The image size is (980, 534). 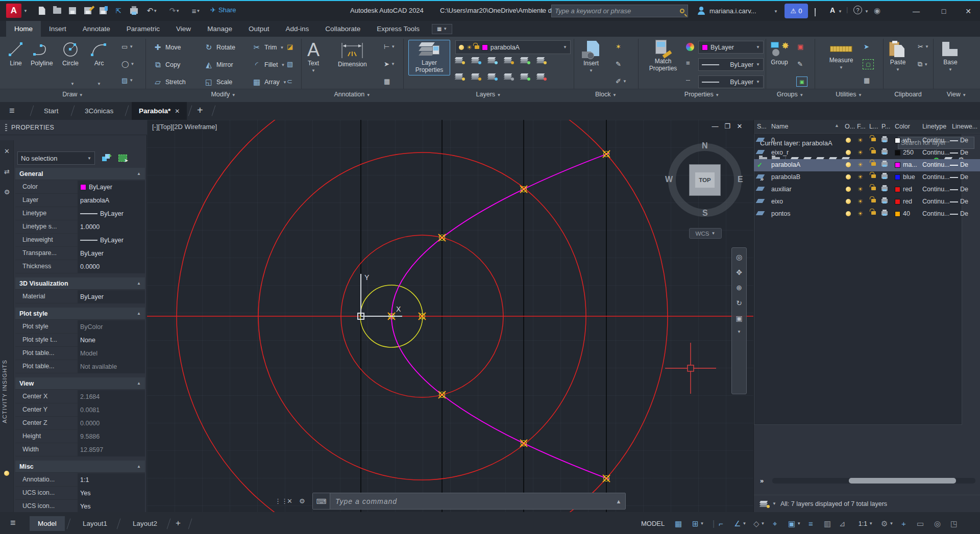 I want to click on ellipse-tool: ◯▼, so click(x=128, y=64).